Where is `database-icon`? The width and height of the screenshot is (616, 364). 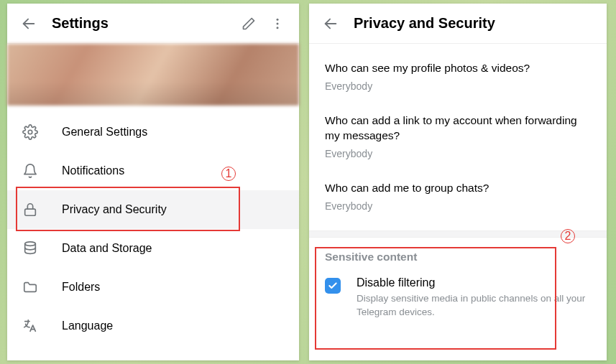
database-icon is located at coordinates (30, 248).